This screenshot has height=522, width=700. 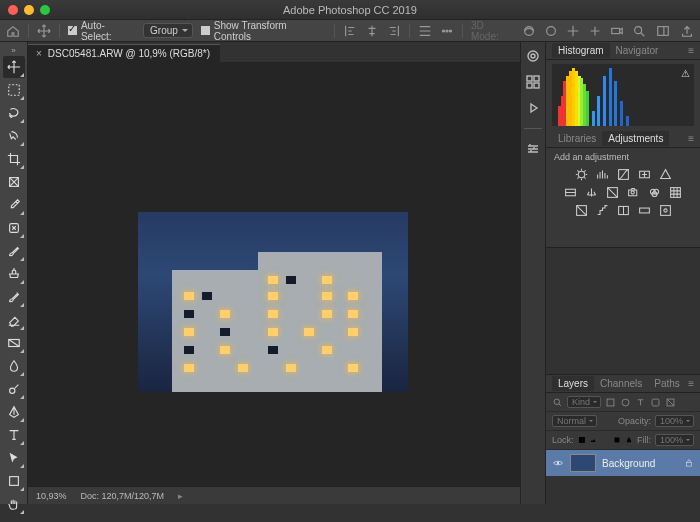 I want to click on visibility-eye-icon, so click(x=558, y=463).